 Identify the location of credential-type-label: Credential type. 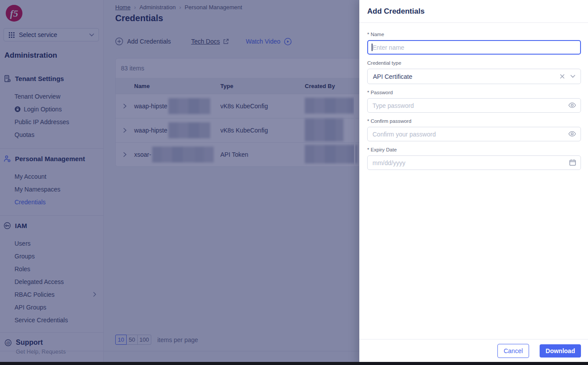
(474, 63).